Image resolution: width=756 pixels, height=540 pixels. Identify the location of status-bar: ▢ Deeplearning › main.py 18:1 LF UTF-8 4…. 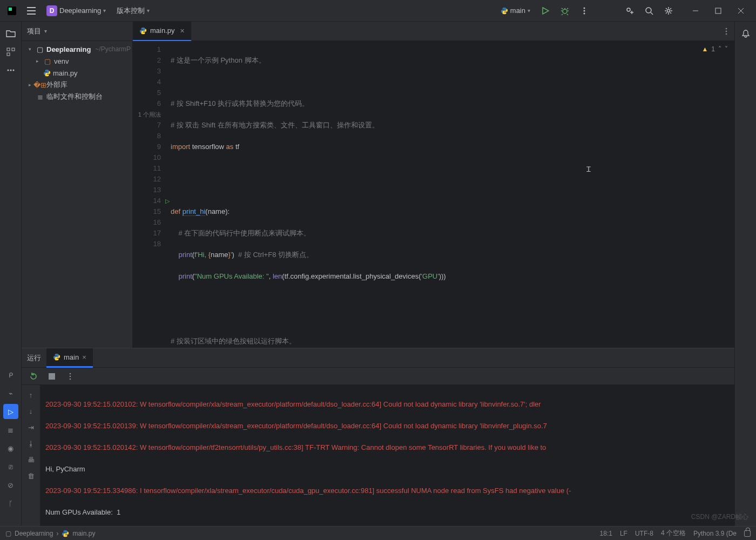
(378, 533).